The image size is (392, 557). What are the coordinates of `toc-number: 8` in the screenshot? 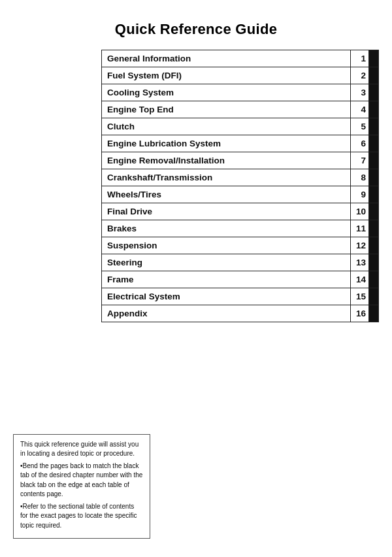 It's located at (360, 178).